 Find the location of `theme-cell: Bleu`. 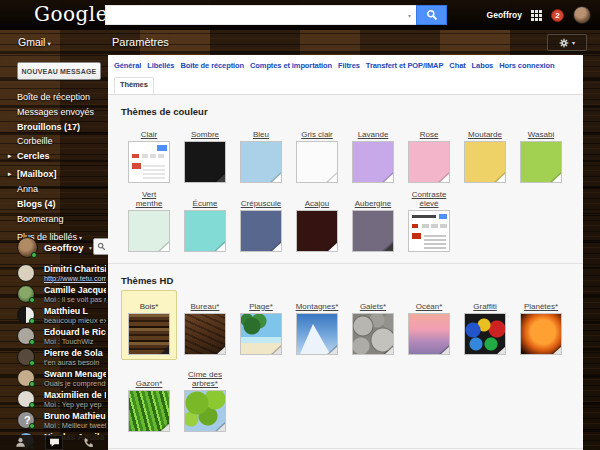

theme-cell: Bleu is located at coordinates (261, 152).